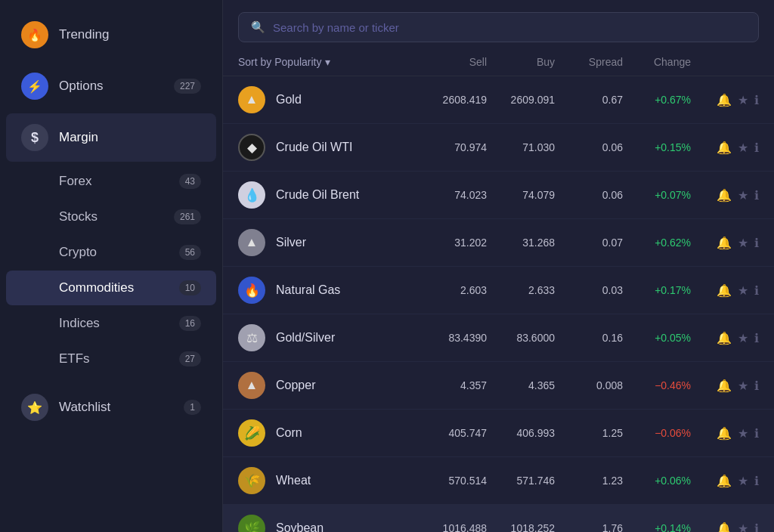 The image size is (774, 532). I want to click on info-icon-crude-oil-brent: ℹ, so click(757, 195).